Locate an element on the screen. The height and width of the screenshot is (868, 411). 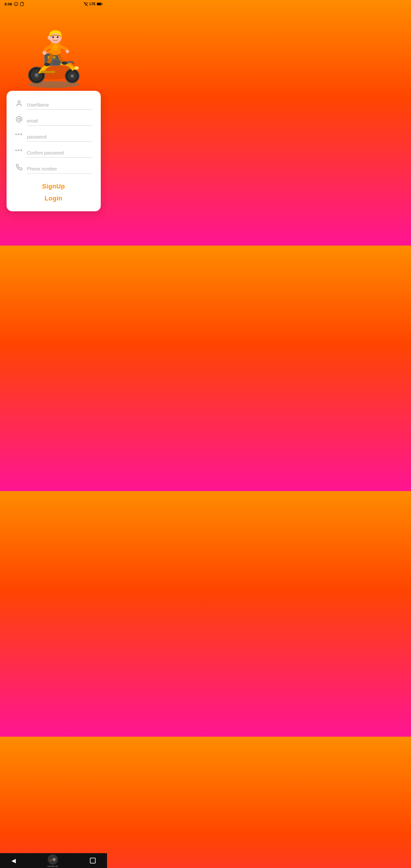
phone-input is located at coordinates (60, 170).